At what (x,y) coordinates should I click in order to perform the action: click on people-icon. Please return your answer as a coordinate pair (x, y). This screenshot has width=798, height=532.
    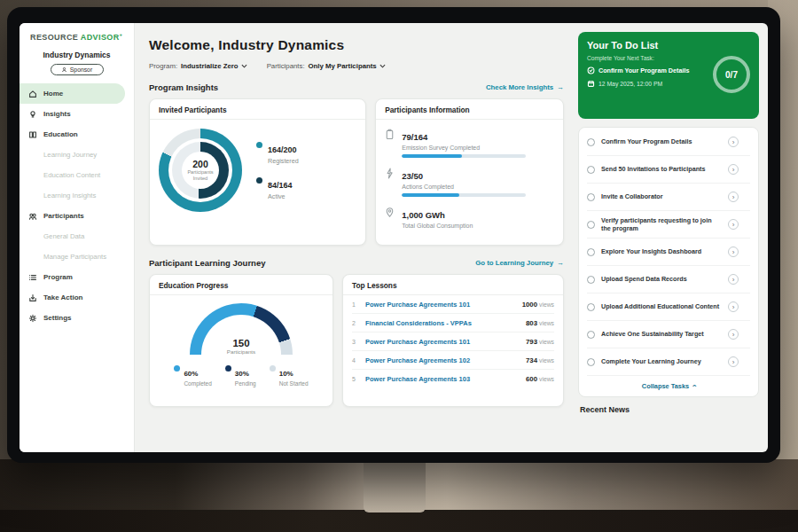
    Looking at the image, I should click on (33, 216).